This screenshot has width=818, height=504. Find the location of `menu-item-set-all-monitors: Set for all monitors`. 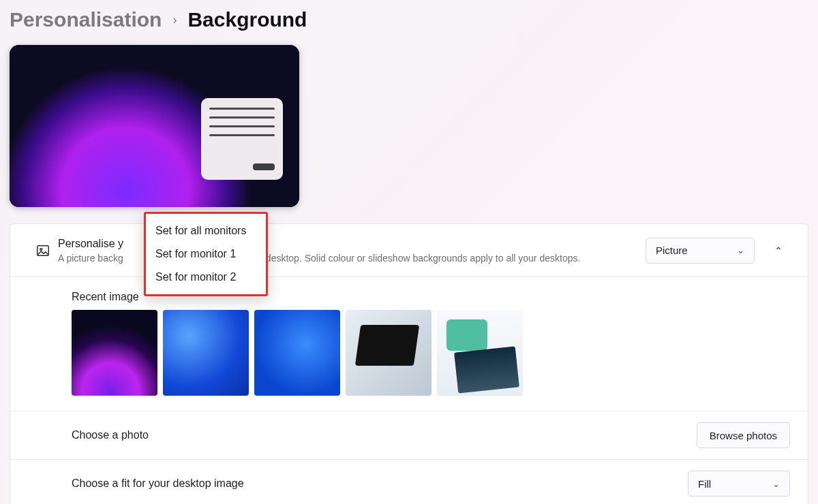

menu-item-set-all-monitors: Set for all monitors is located at coordinates (206, 231).